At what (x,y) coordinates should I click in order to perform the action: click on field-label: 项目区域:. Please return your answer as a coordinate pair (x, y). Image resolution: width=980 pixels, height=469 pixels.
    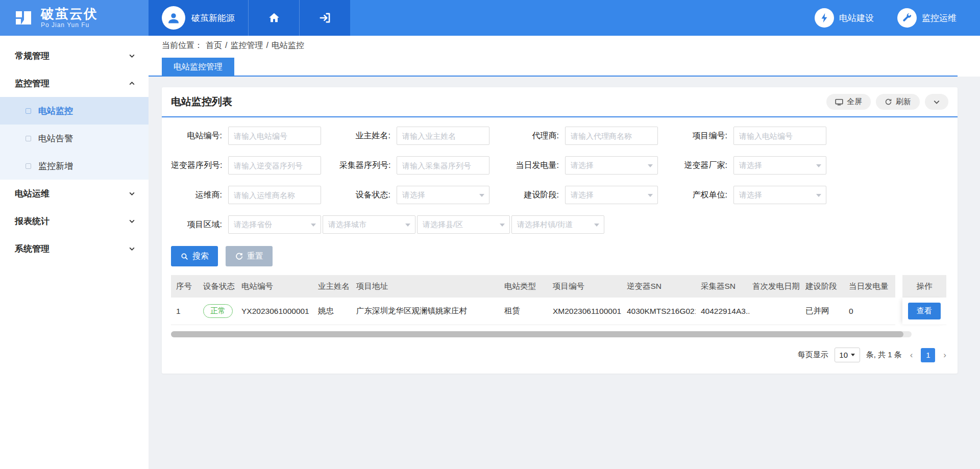
    Looking at the image, I should click on (197, 225).